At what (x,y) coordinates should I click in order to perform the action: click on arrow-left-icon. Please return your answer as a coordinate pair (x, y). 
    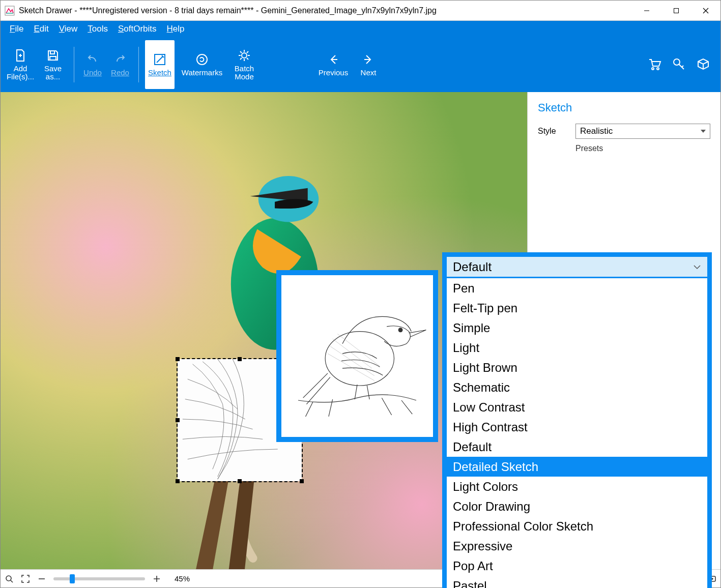
    Looking at the image, I should click on (333, 60).